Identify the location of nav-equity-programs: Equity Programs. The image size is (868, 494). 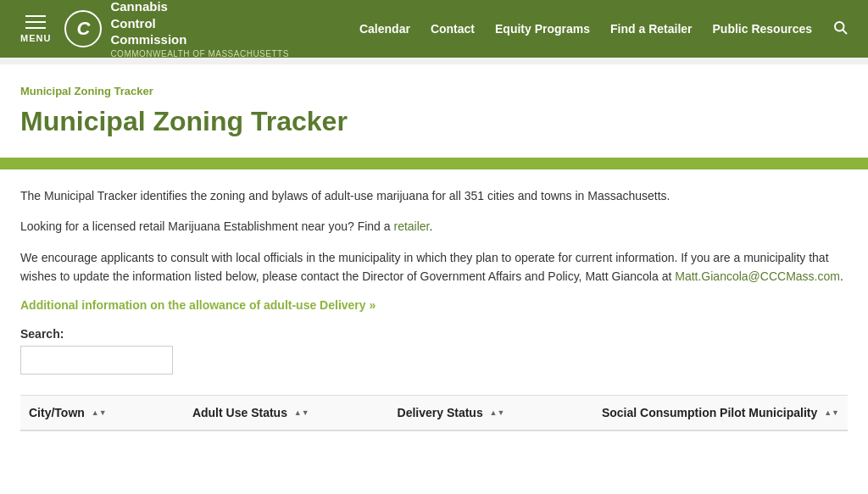
(542, 29).